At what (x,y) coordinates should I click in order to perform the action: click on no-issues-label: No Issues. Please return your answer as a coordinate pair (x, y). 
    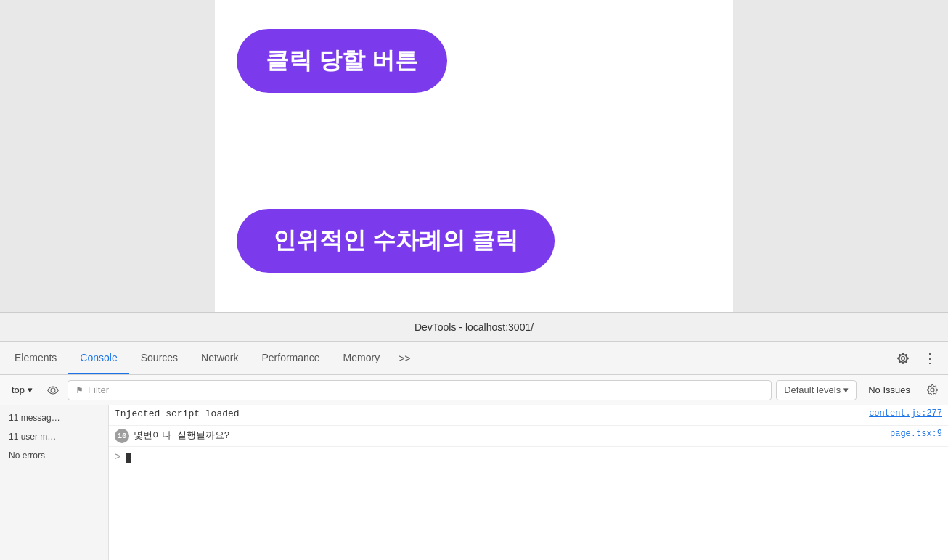
    Looking at the image, I should click on (889, 390).